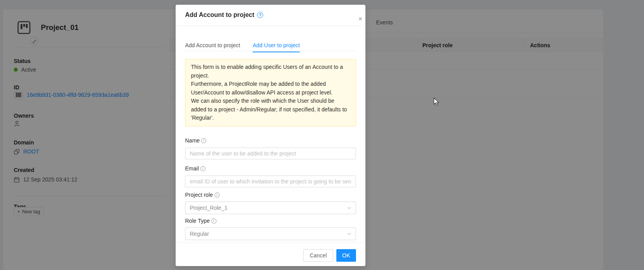  I want to click on modal-tabbar-divider, so click(270, 51).